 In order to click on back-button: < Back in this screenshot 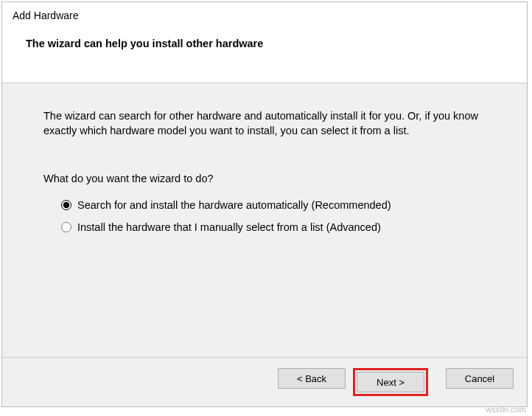, I will do `click(312, 378)`.